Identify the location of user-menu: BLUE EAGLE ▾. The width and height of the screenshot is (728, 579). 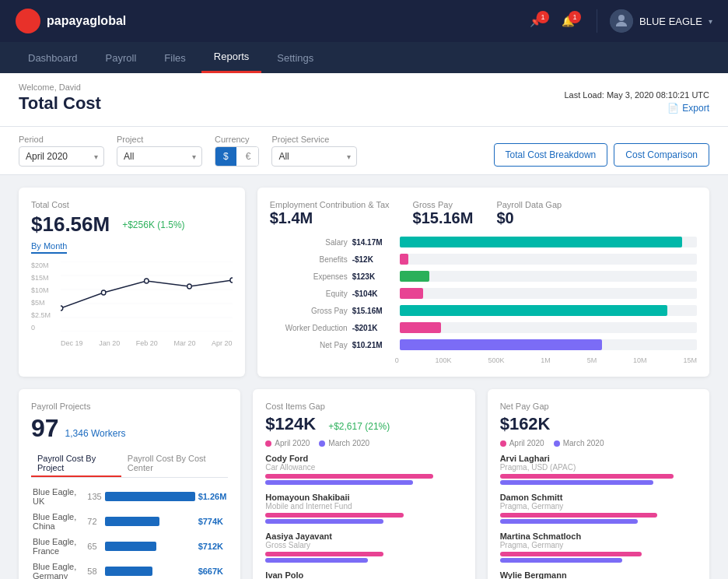
(655, 21).